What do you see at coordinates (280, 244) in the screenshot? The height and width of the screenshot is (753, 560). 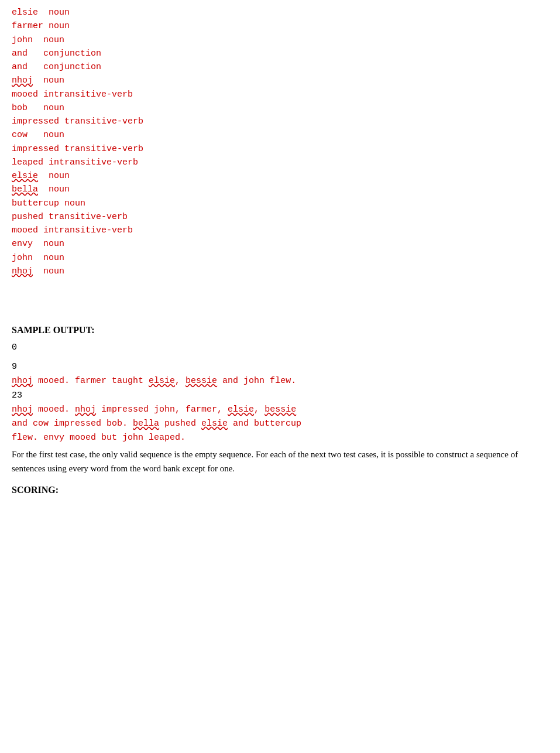 I see `code-line-18: envy noun` at bounding box center [280, 244].